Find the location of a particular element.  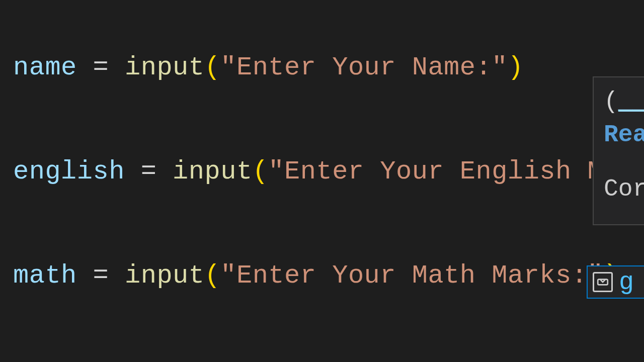

code-line-1: name = input("Enter Your Name:") is located at coordinates (329, 67).